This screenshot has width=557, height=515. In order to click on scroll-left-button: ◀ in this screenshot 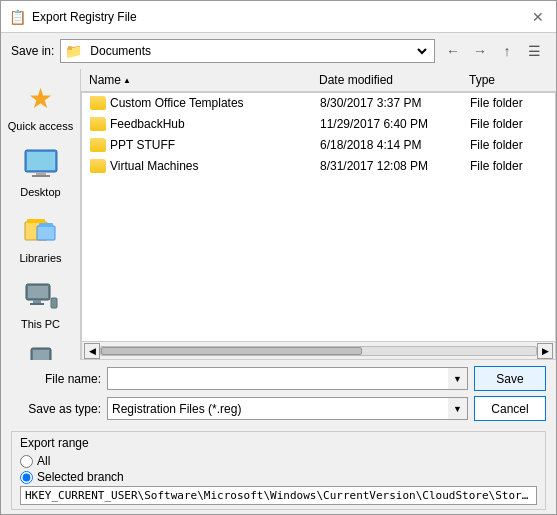, I will do `click(92, 351)`.